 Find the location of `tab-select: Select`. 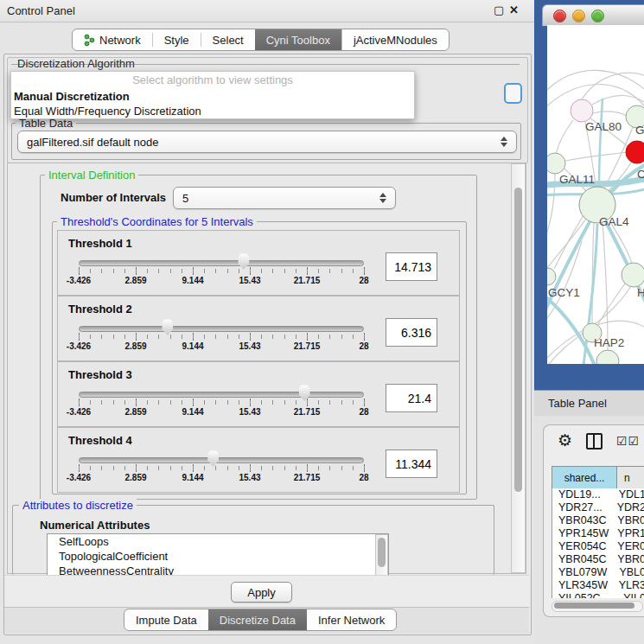

tab-select: Select is located at coordinates (228, 40).